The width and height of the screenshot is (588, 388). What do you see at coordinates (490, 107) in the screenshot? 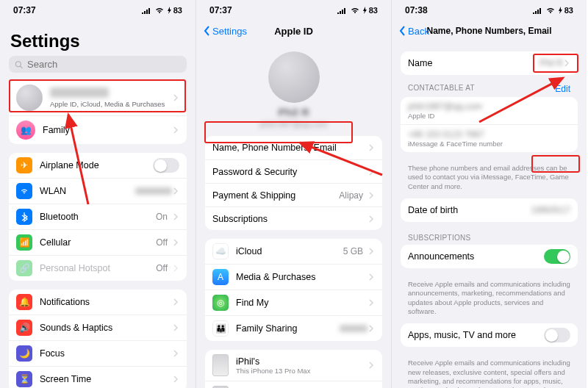
I see `email-blurred: philr1987@qq.com` at bounding box center [490, 107].